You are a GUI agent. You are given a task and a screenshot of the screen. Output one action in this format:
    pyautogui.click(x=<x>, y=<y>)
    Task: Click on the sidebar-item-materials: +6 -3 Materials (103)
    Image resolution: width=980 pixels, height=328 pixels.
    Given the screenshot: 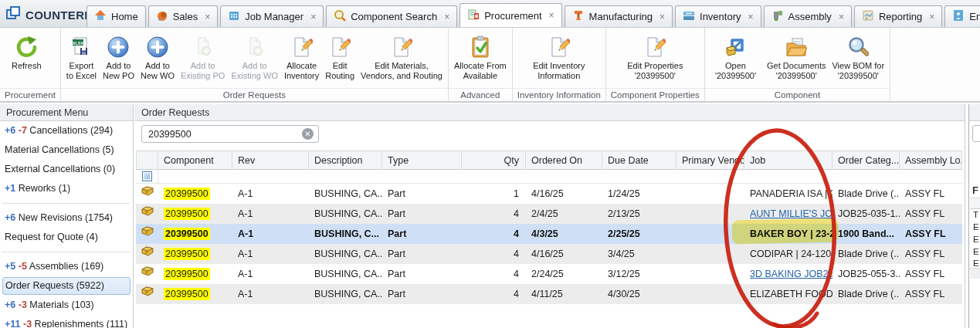 What is the action you would take?
    pyautogui.click(x=66, y=306)
    